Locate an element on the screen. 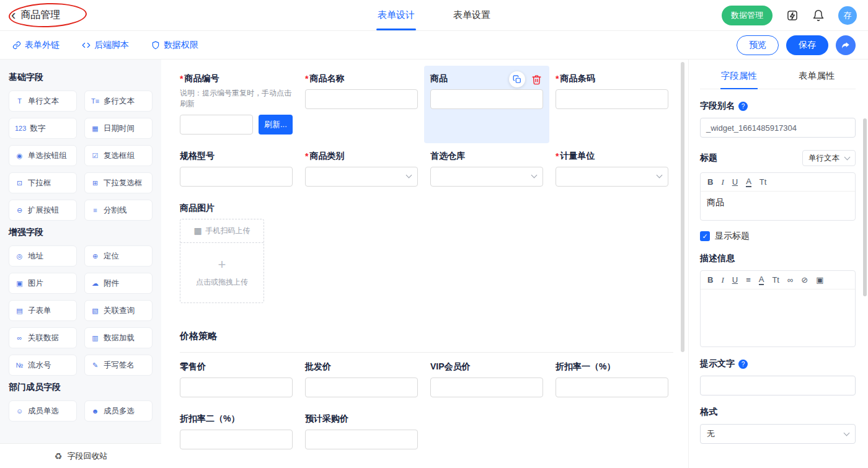 This screenshot has height=468, width=868. field-item-data-load: ▥数据加载 is located at coordinates (118, 338).